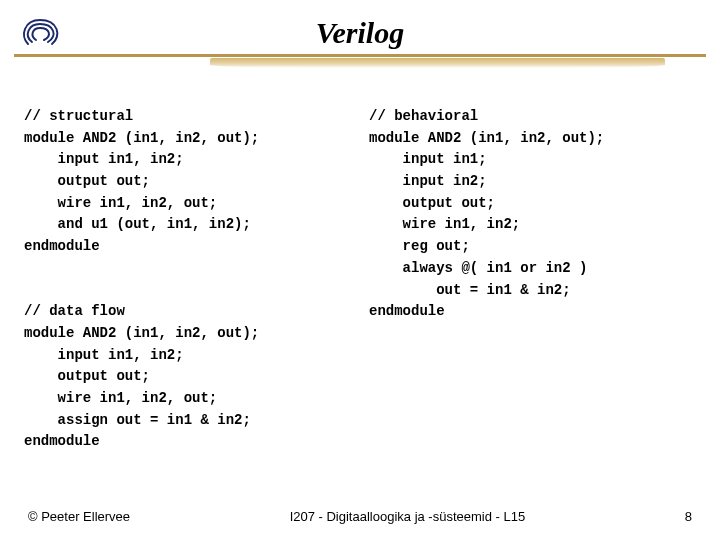  I want to click on footer-course: I207 - Digitaalloogika ja -süsteemid - L…, so click(408, 516).